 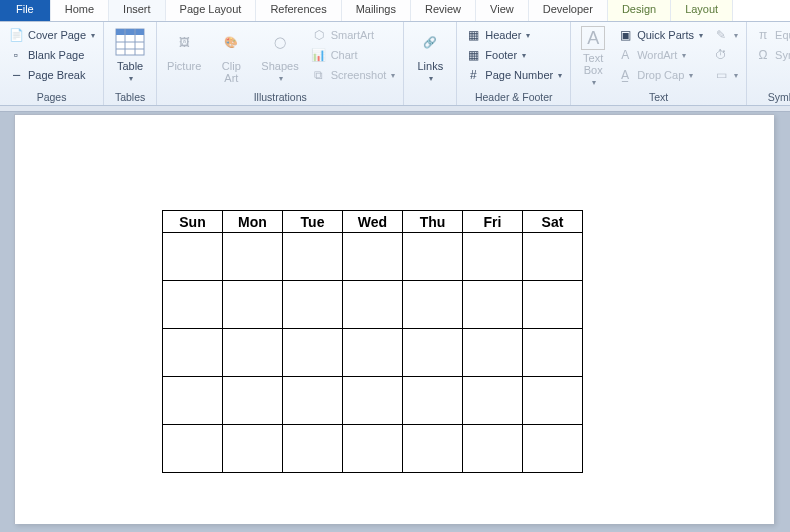 I want to click on tab-view: View, so click(x=502, y=10).